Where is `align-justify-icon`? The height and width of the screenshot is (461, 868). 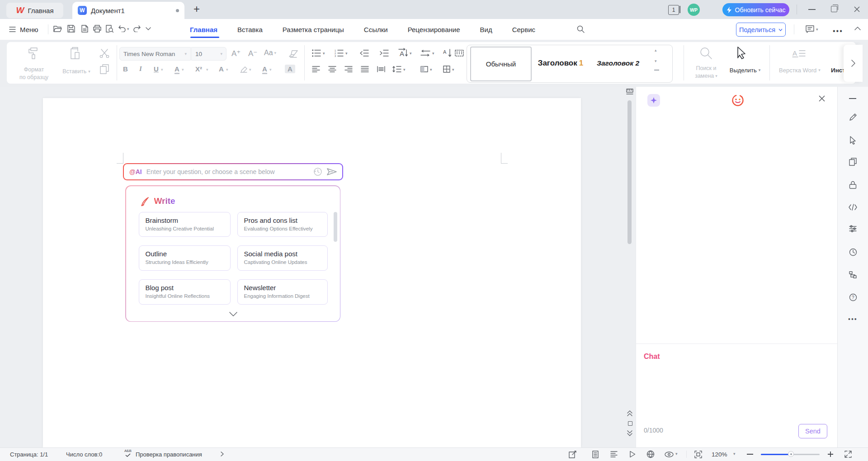 align-justify-icon is located at coordinates (365, 69).